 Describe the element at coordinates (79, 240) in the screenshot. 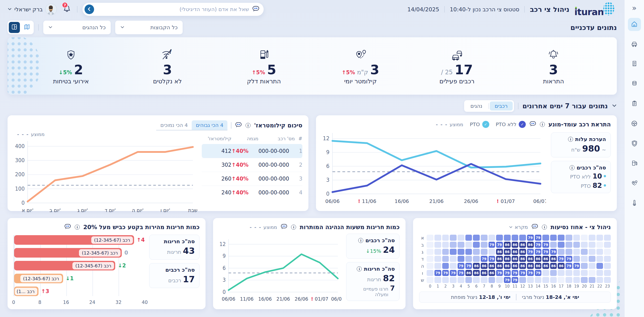

I see `bar-row: רכב (12-345-67)↑4` at that location.